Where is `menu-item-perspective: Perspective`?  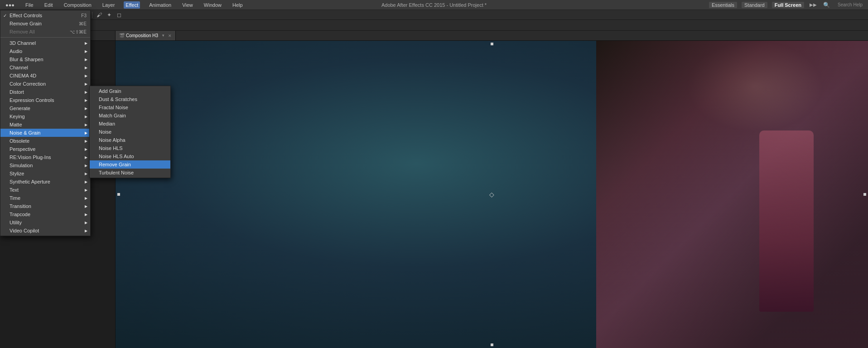 menu-item-perspective: Perspective is located at coordinates (45, 149).